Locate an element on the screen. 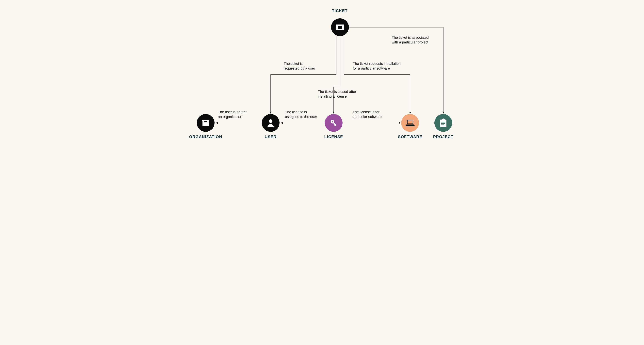  node-software is located at coordinates (410, 123).